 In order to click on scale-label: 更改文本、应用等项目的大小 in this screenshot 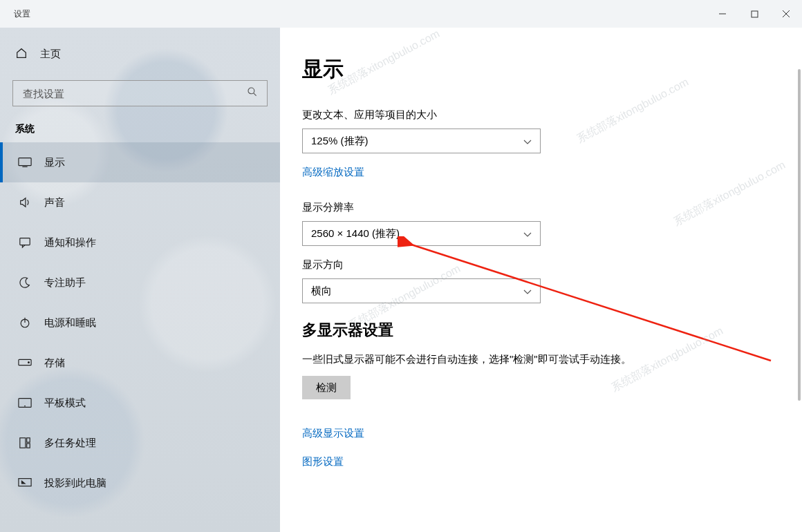, I will do `click(538, 115)`.